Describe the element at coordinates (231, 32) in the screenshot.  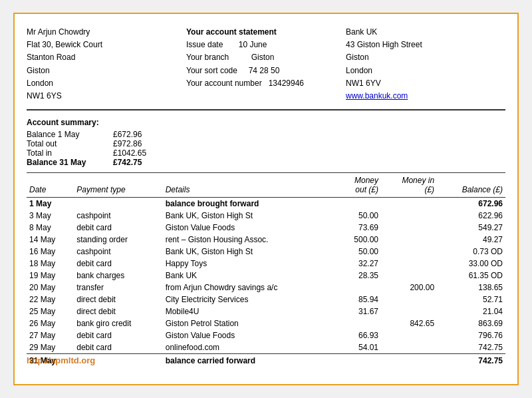
I see `statement-title: Your account statement` at that location.